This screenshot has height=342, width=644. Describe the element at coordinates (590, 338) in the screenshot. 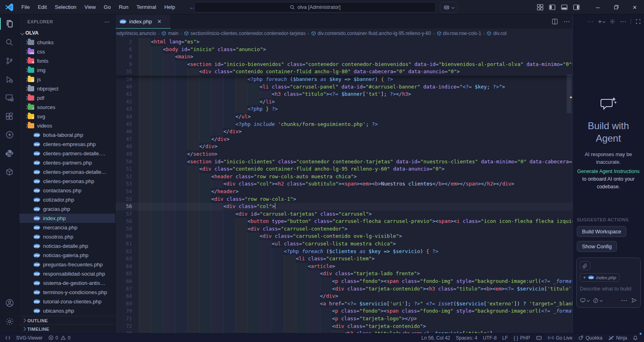

I see `quokka-button: Quokka` at that location.